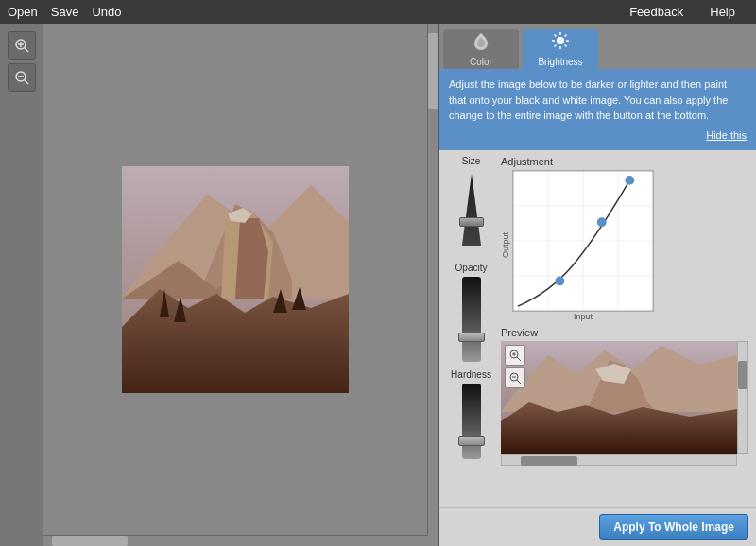  Describe the element at coordinates (481, 43) in the screenshot. I see `color-icon` at that location.